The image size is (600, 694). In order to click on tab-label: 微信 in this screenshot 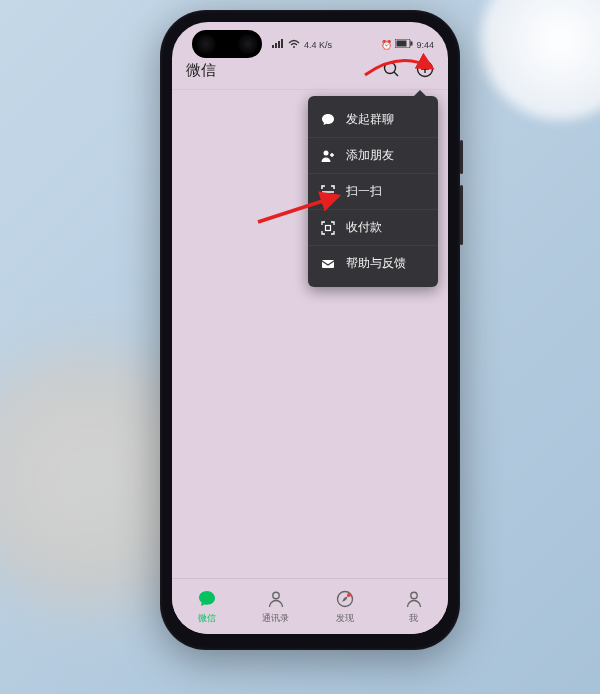, I will do `click(207, 618)`.